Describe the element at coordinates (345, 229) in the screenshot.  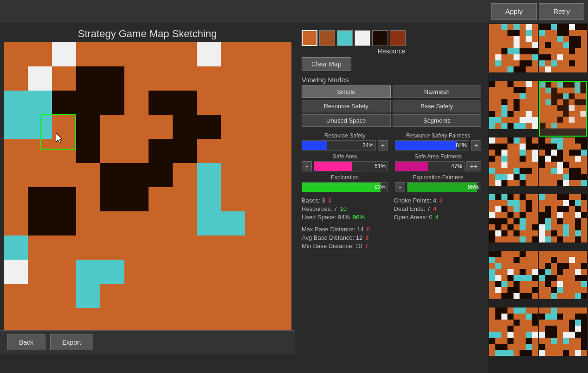
I see `max-base-distance-row: Max Base Distance: 14 8` at that location.